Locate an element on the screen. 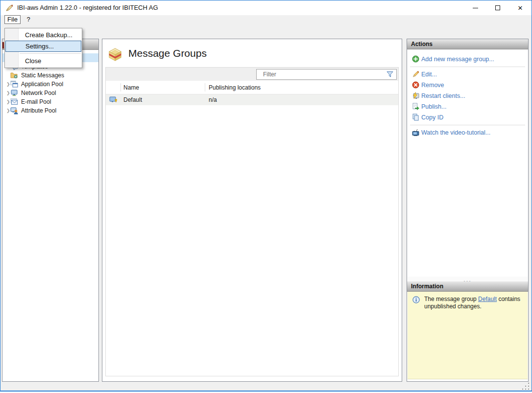 The height and width of the screenshot is (393, 532). sidebar-item-label: Network Pool is located at coordinates (38, 93).